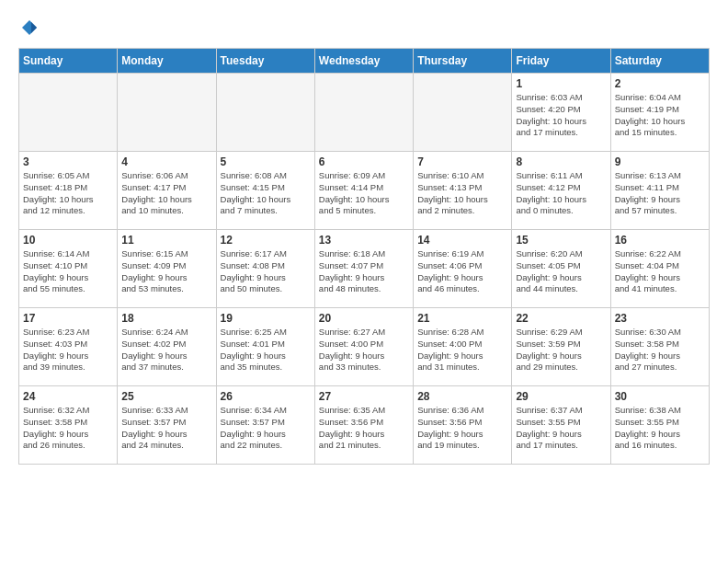 The height and width of the screenshot is (563, 728). I want to click on day-info: Sunrise: 6:38 AM Sunset: 3:55 PM Dayligh…, so click(660, 429).